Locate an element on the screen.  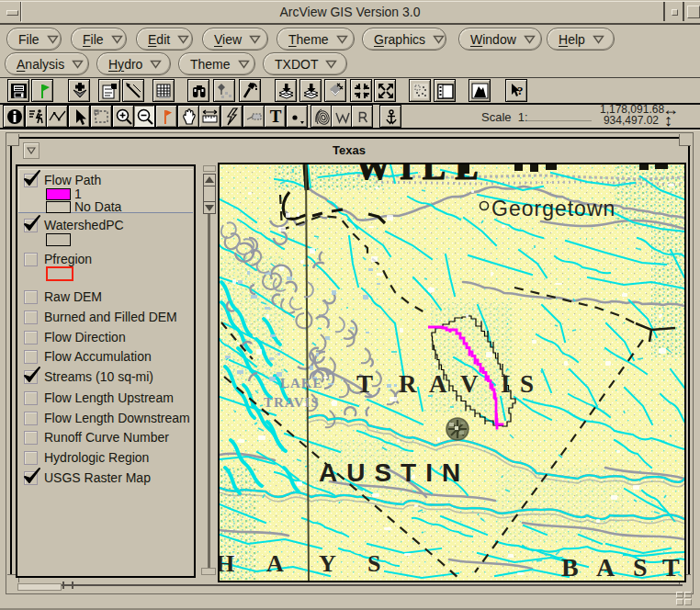
svg-text: V is located at coordinates (469, 384).